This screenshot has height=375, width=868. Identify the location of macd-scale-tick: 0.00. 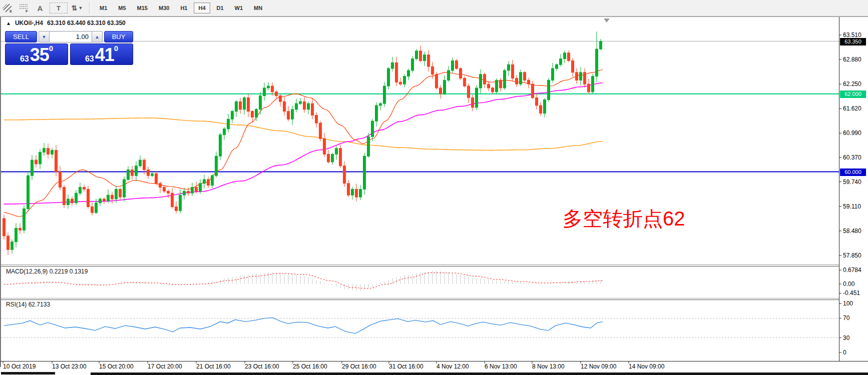
(849, 284).